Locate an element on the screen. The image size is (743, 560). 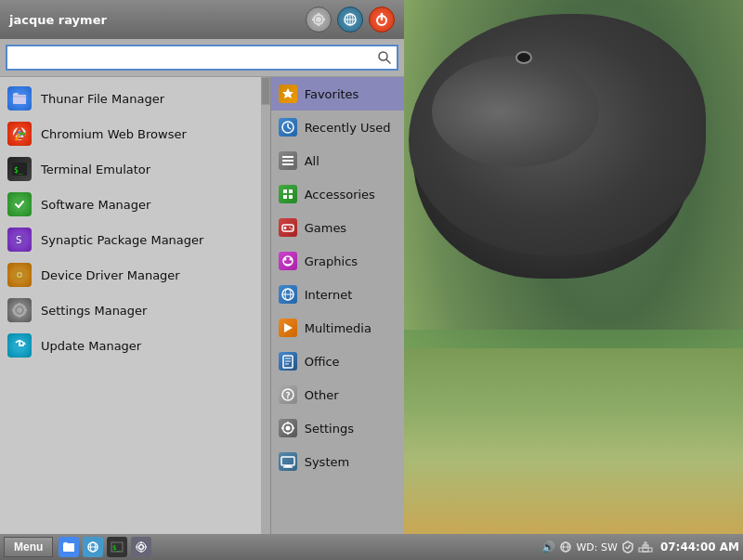
category-label-all: All is located at coordinates (312, 162).